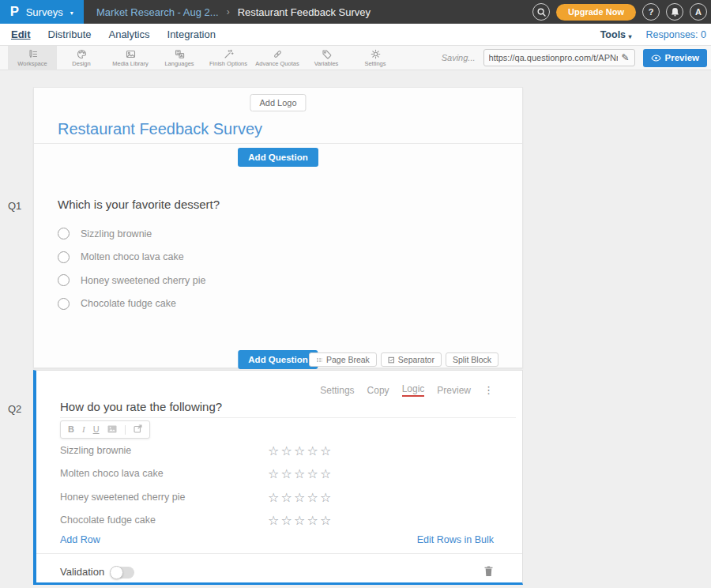 This screenshot has width=711, height=588. I want to click on survey-url-field: ✎, so click(559, 58).